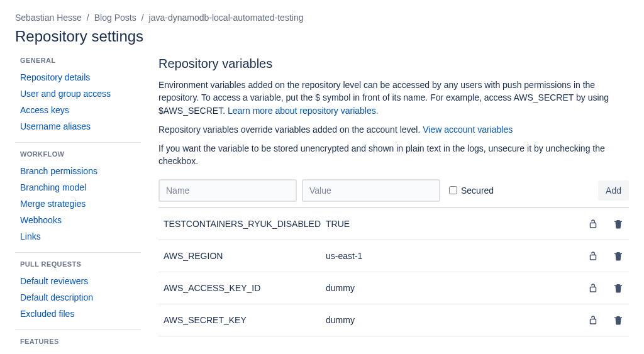  Describe the element at coordinates (226, 18) in the screenshot. I see `breadcrumb-item: java-dynamodb-local-automated-testing` at that location.